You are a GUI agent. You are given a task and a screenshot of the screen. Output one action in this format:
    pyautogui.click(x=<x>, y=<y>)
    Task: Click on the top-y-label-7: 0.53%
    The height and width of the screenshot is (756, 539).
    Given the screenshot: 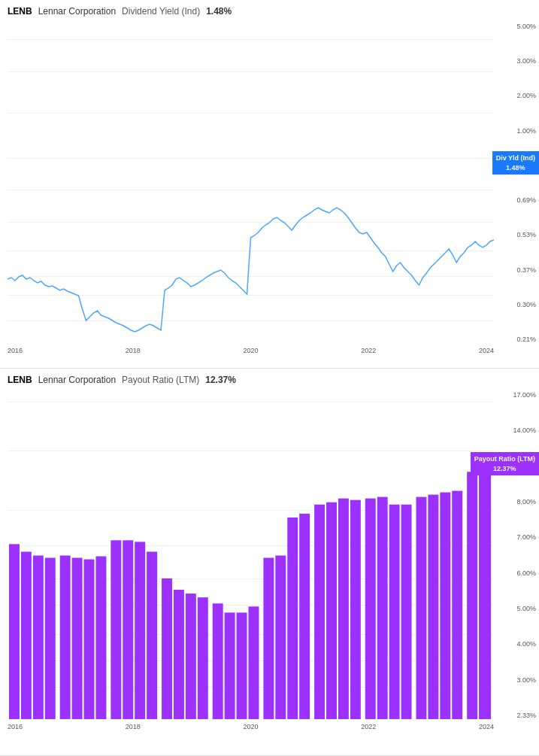 What is the action you would take?
    pyautogui.click(x=517, y=235)
    